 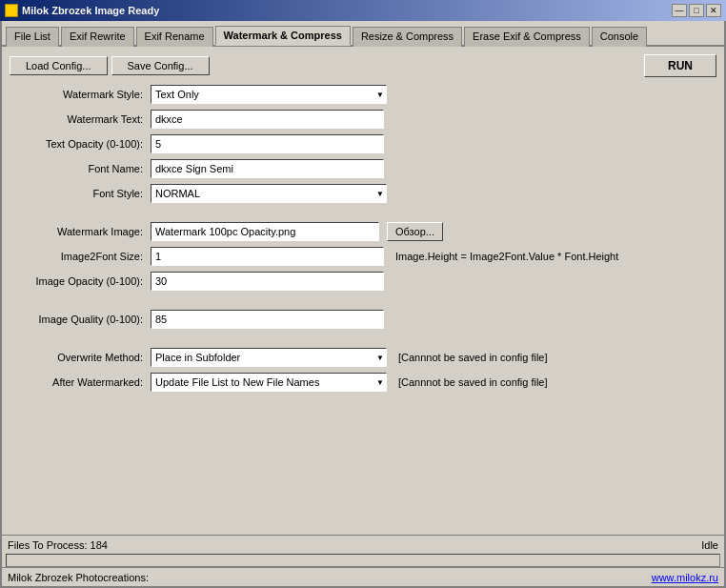 I want to click on tab-console: Console, so click(x=619, y=36).